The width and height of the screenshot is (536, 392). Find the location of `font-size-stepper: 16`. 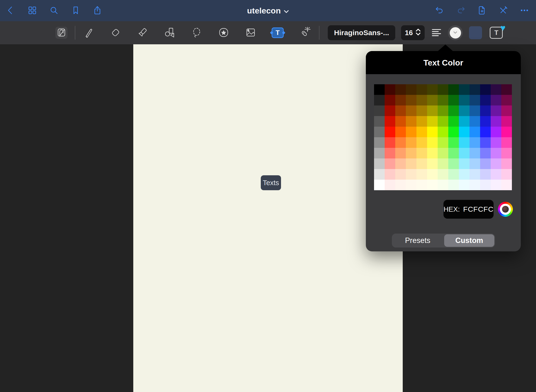

font-size-stepper: 16 is located at coordinates (413, 33).